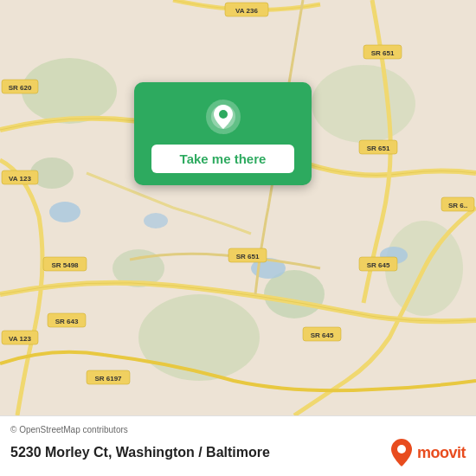 The width and height of the screenshot is (476, 476). I want to click on bottom-bar: © OpenStreetMap contributors 5230 Morley…, so click(238, 446).